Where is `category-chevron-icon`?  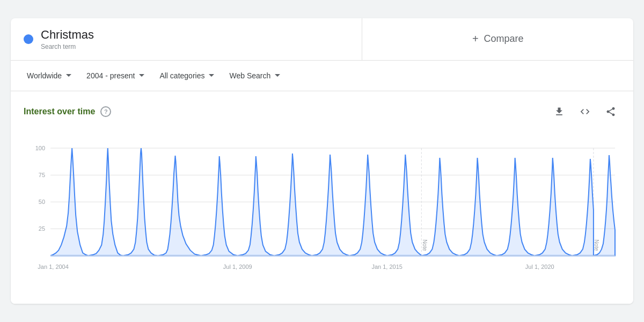
category-chevron-icon is located at coordinates (211, 75).